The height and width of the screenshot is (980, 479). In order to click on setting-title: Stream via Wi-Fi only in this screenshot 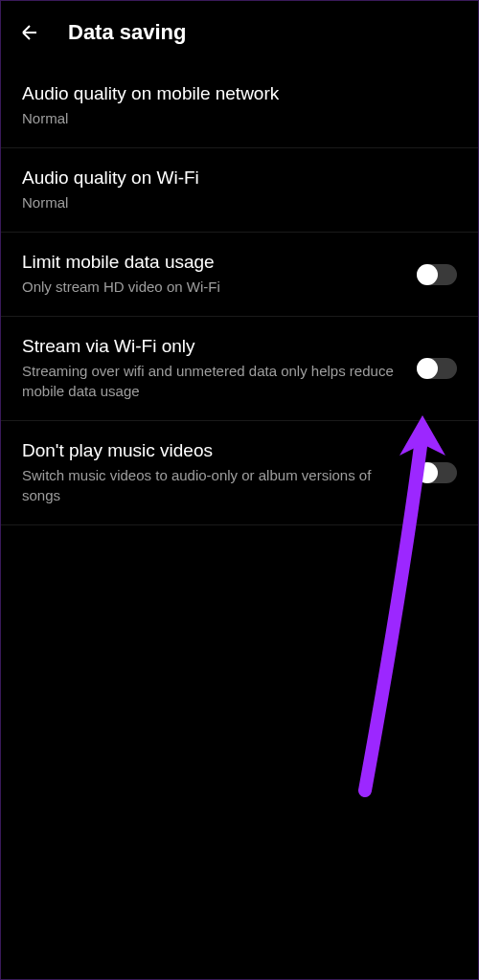, I will do `click(212, 346)`.